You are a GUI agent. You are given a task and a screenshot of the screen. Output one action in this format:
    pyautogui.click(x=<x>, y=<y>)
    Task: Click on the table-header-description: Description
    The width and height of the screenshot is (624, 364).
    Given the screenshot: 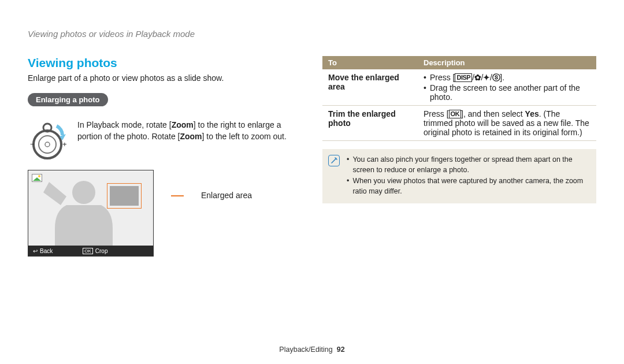 What is the action you would take?
    pyautogui.click(x=507, y=62)
    